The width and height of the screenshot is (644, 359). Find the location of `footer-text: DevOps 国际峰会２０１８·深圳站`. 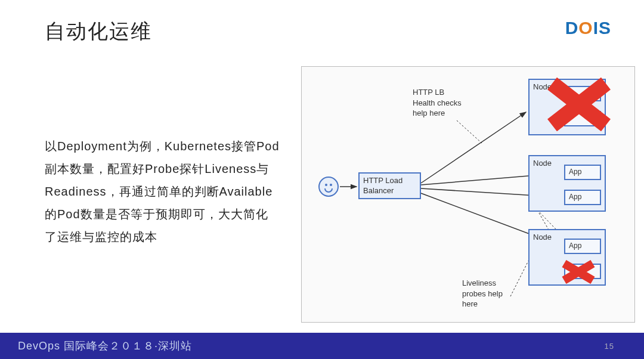

footer-text: DevOps 国际峰会２０１８·深圳站 is located at coordinates (105, 346).